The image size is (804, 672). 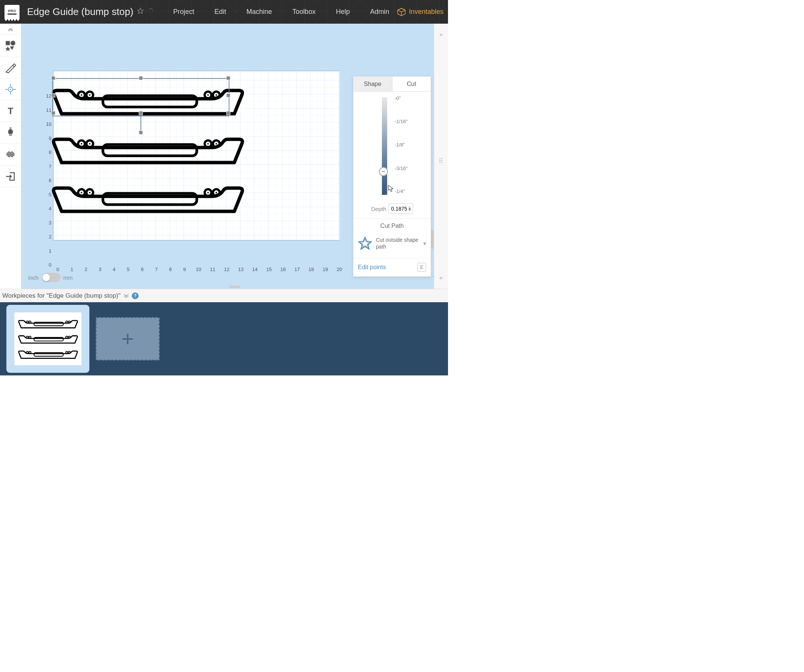 What do you see at coordinates (255, 269) in the screenshot?
I see `x-tick: 14` at bounding box center [255, 269].